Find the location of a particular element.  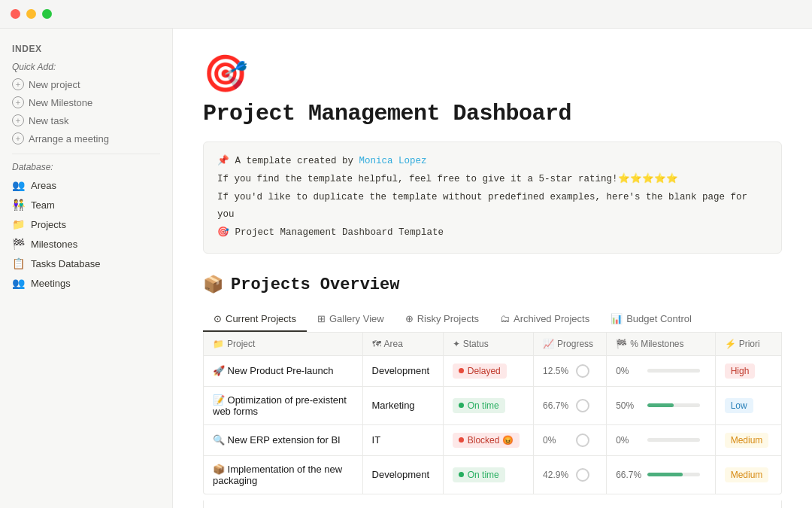

table-row: 🔍 New ERP extension for BIITBlocked 😡0%0… is located at coordinates (492, 440).